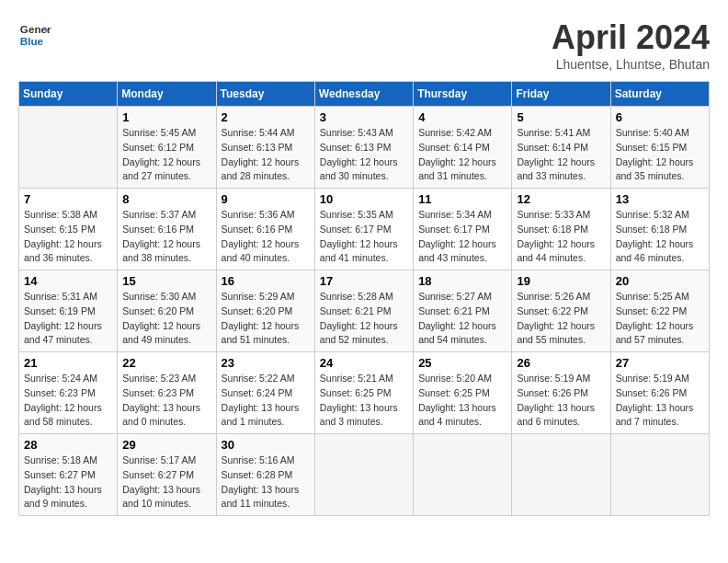 The width and height of the screenshot is (728, 563). I want to click on day-info: Sunrise: 5:22 AMSunset: 6:24 PMDaylight:…, so click(266, 401).